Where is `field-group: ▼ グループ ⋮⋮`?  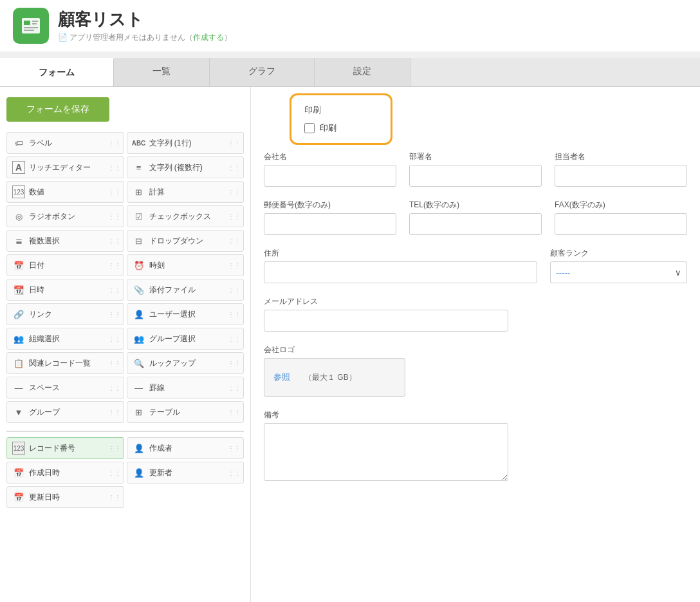
field-group: ▼ グループ ⋮⋮ is located at coordinates (66, 412).